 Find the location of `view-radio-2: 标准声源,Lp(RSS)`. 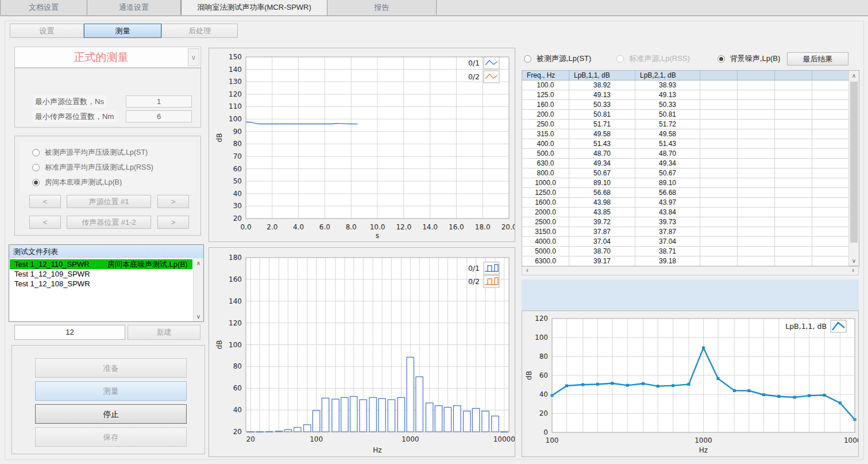

view-radio-2: 标准声源,Lp(RSS) is located at coordinates (653, 59).